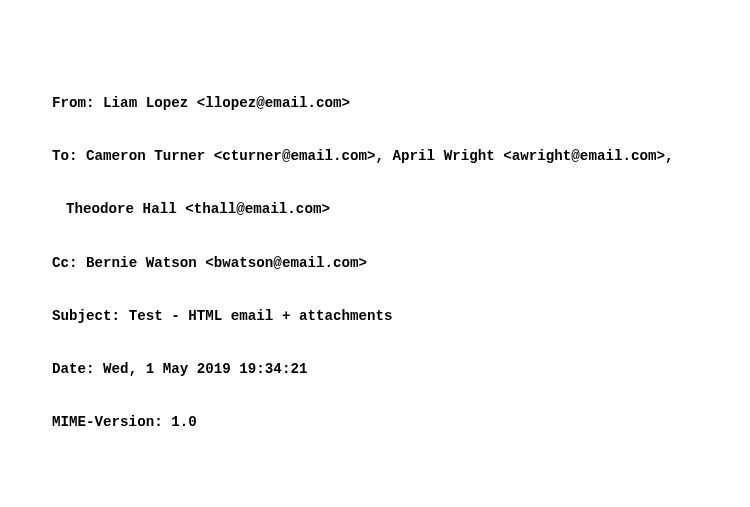  I want to click on header-date: Date: Wed, 1 May 2019 19:34:21, so click(383, 370).